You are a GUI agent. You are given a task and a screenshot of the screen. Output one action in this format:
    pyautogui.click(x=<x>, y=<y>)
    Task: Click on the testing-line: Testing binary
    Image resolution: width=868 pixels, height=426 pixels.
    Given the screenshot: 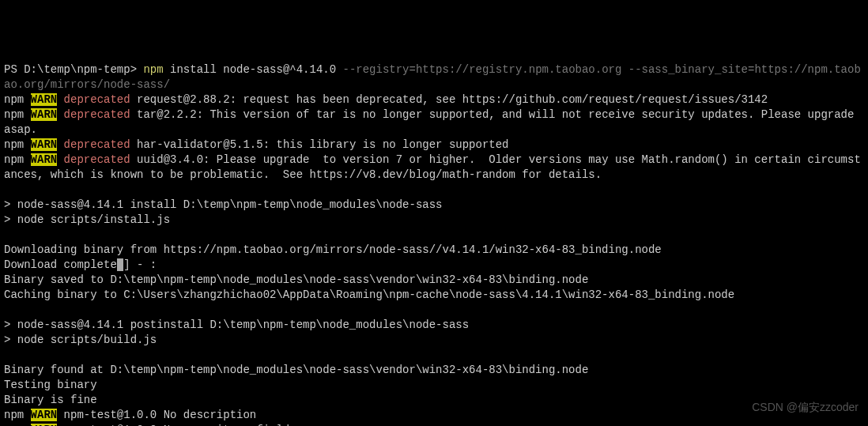 What is the action you would take?
    pyautogui.click(x=51, y=385)
    